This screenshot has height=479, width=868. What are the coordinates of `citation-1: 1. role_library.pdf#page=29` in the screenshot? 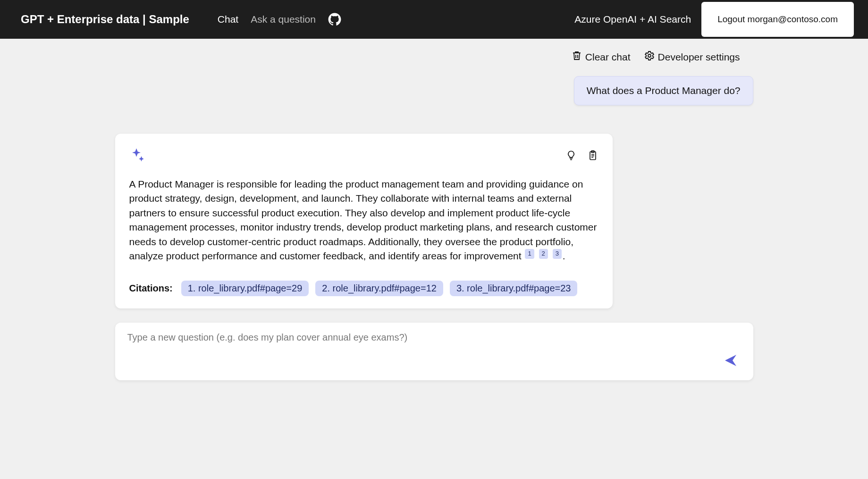 It's located at (245, 288).